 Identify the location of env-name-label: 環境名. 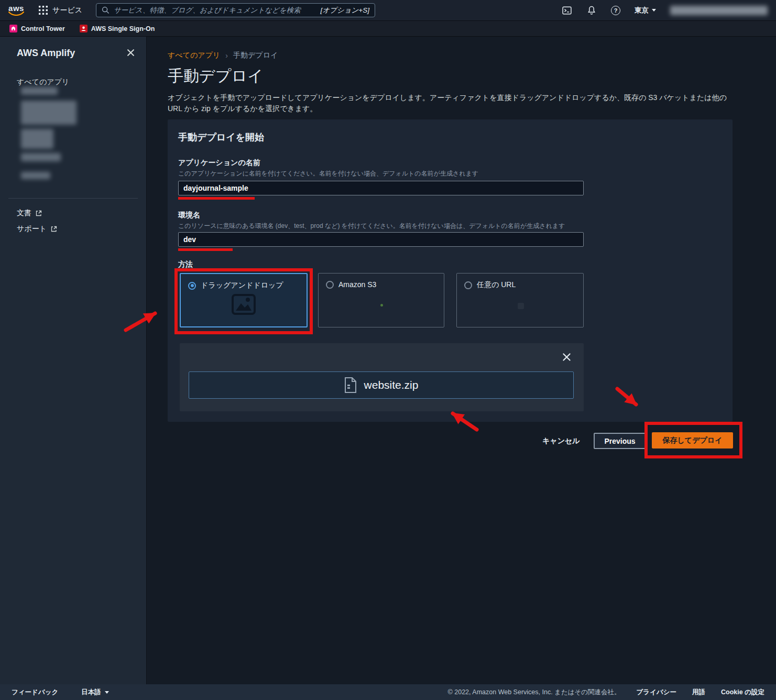
(189, 215).